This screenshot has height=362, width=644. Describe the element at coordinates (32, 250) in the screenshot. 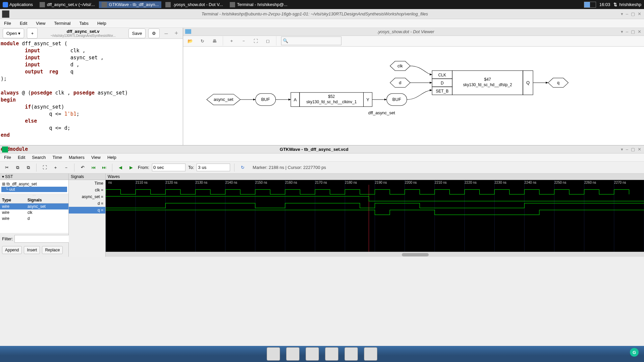

I see `insert-button: Insert` at that location.